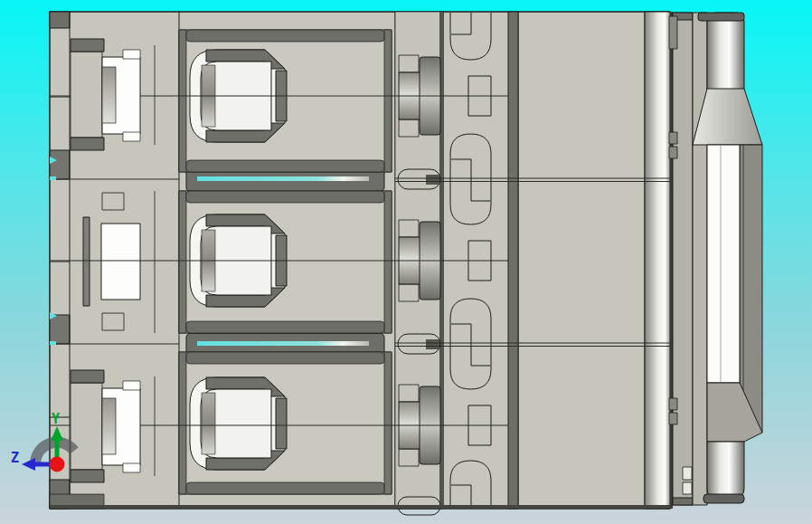 The width and height of the screenshot is (812, 524). I want to click on screw-boss, so click(239, 260).